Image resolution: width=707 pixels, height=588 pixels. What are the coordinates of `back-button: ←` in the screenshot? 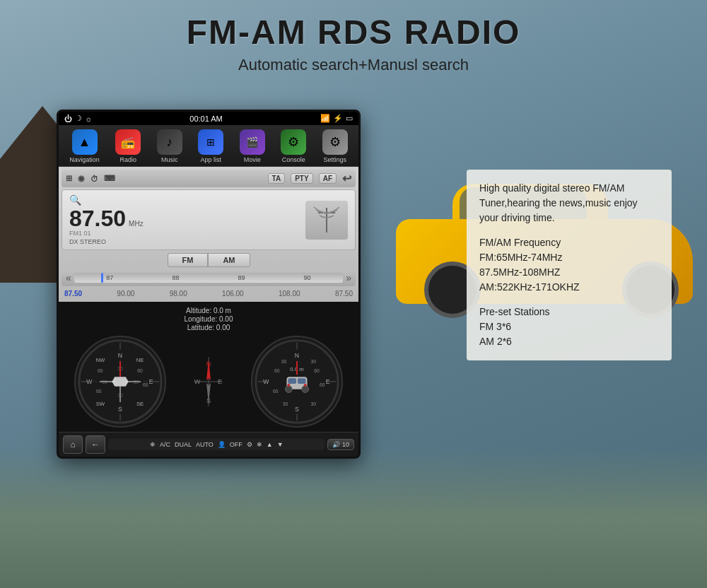 It's located at (95, 445).